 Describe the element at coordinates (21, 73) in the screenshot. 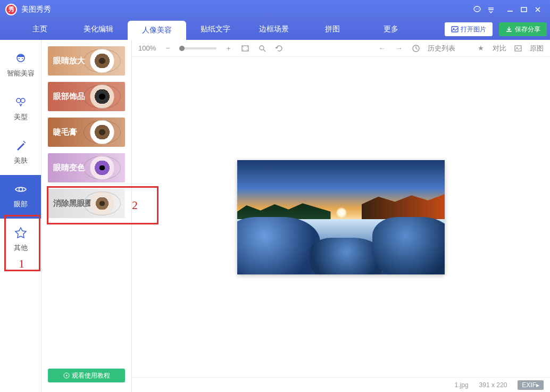

I see `sidebar-label: 智能美容` at that location.